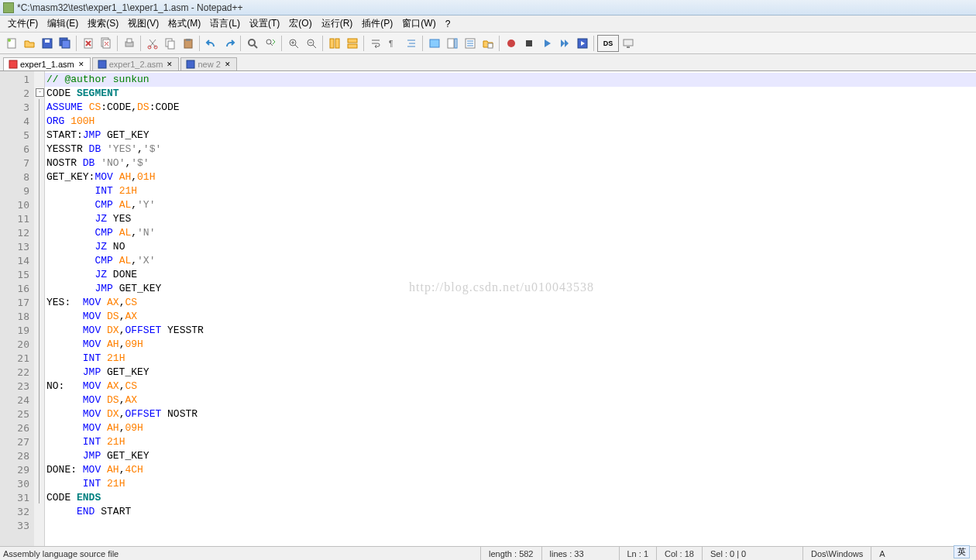  Describe the element at coordinates (510, 247) in the screenshot. I see `code-line: JZ NO` at that location.